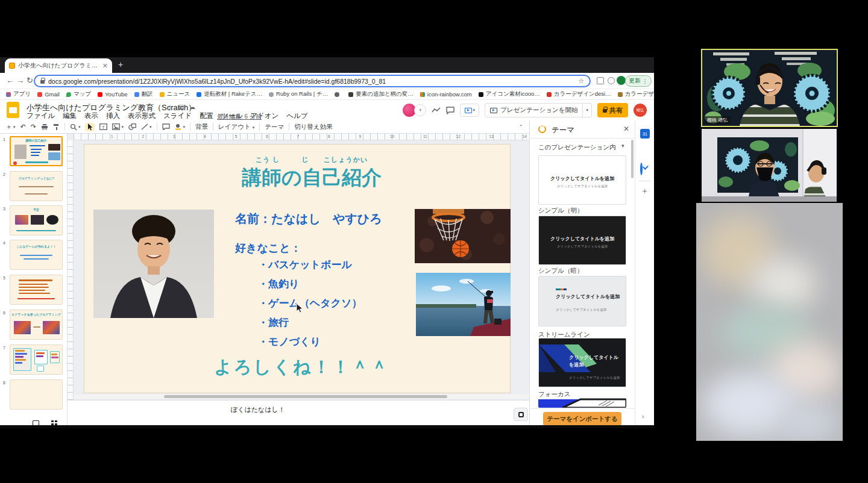 This screenshot has width=868, height=483. Describe the element at coordinates (133, 126) in the screenshot. I see `insert-shape-button` at that location.